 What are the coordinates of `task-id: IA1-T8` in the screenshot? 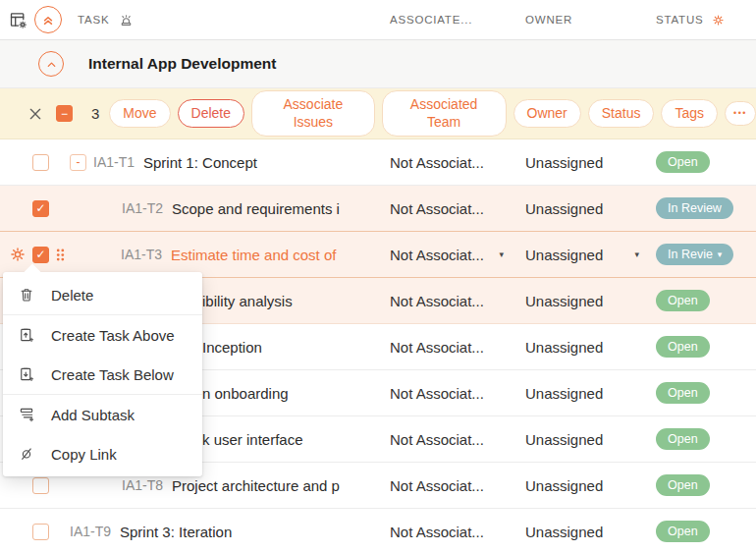 It's located at (142, 485).